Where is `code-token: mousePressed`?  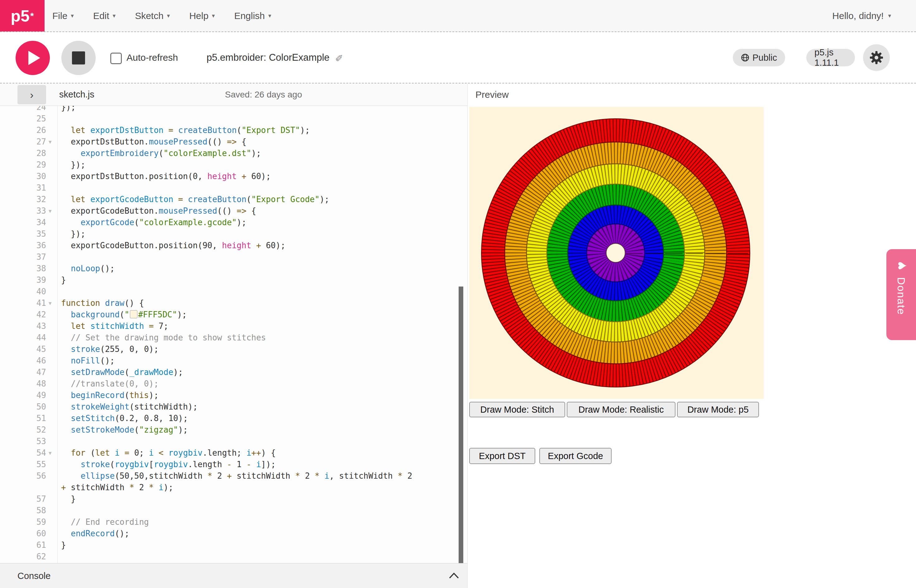 code-token: mousePressed is located at coordinates (178, 142).